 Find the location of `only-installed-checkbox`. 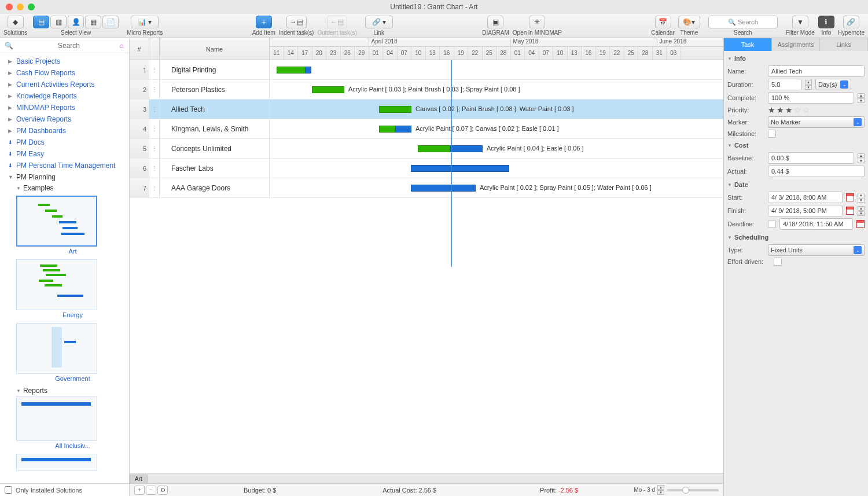

only-installed-checkbox is located at coordinates (8, 490).